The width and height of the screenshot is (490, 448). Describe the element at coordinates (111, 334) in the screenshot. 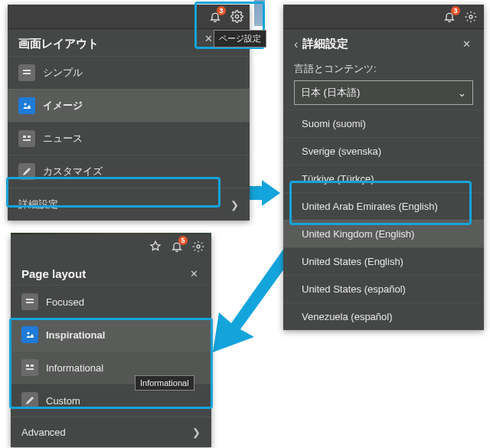

I see `layout-item-inspirational: Inspirational` at that location.